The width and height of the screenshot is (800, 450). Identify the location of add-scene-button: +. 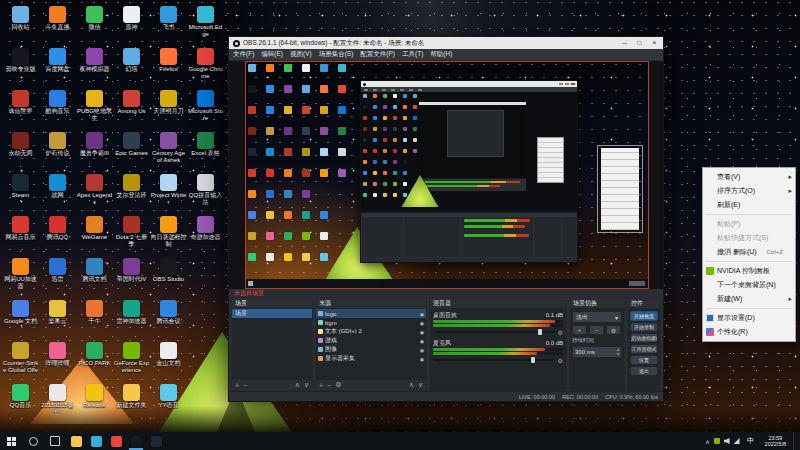
(237, 386).